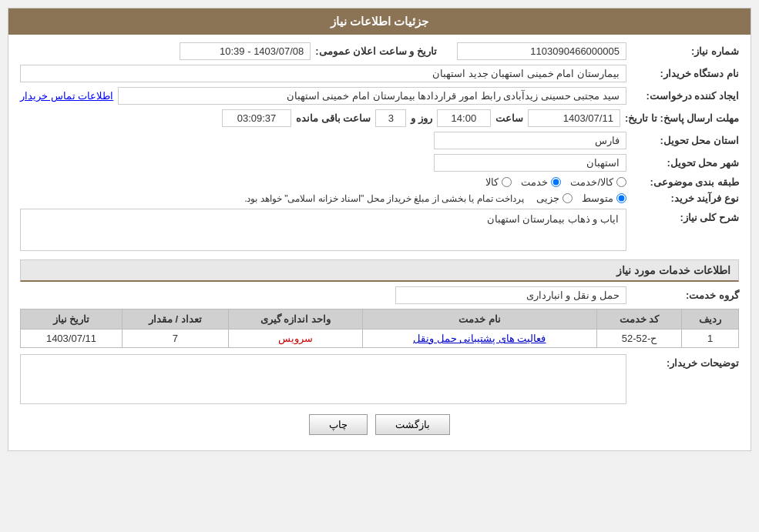 The height and width of the screenshot is (532, 759). I want to click on radio-kala-khadamat-label: کالا/خدمت, so click(592, 182).